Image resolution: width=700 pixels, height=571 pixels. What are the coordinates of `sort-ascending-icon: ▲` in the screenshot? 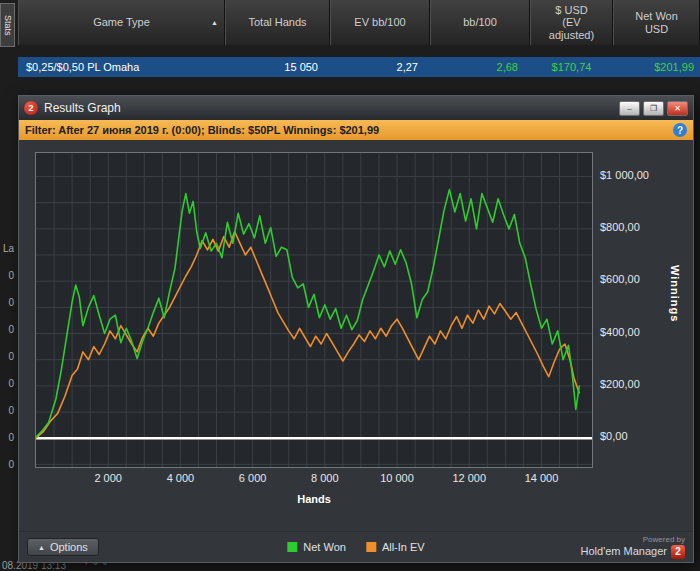 It's located at (214, 22).